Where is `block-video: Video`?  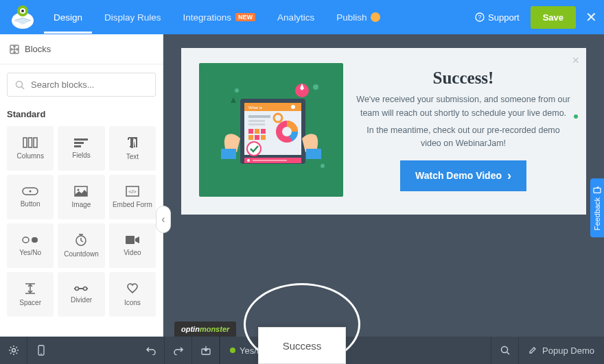 block-video: Video is located at coordinates (132, 245).